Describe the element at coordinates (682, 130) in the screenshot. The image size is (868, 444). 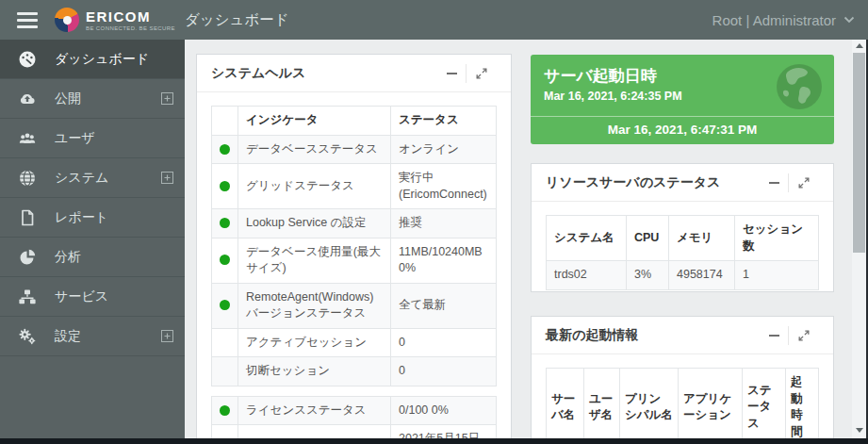
I see `server-current-datetime: Mar 16, 2021, 6:47:31 PM` at that location.